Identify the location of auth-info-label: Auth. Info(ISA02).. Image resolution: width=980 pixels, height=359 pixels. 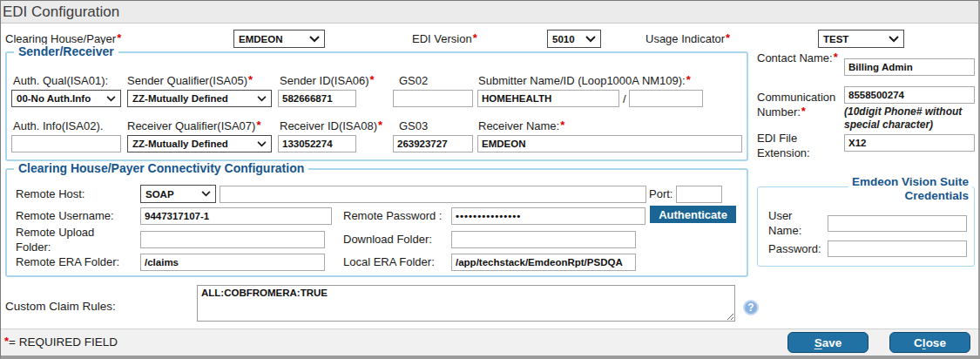
(57, 125).